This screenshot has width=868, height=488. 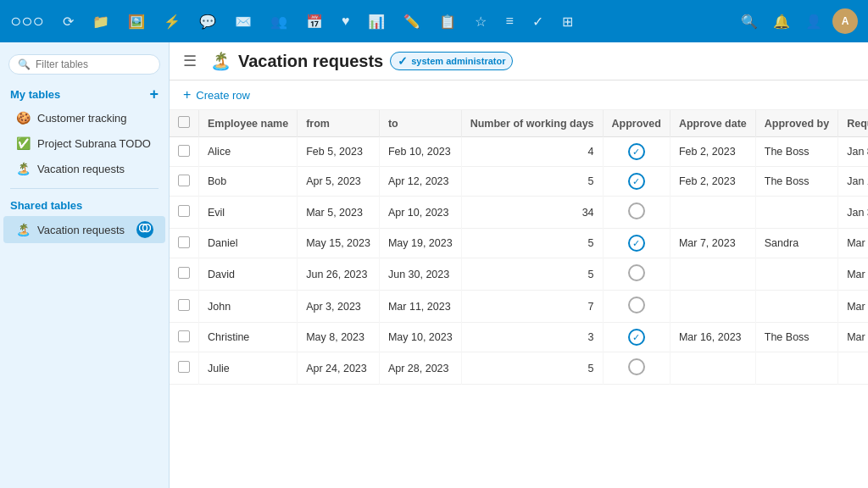 I want to click on menu-icon: ☰, so click(x=190, y=61).